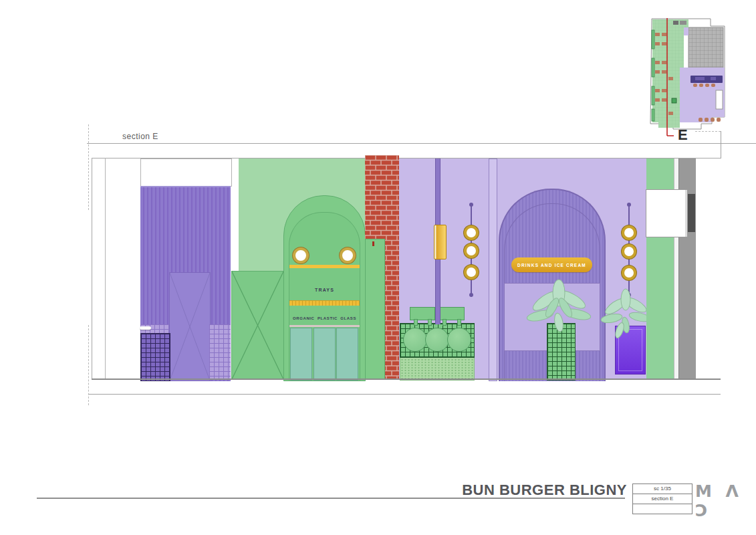 The height and width of the screenshot is (535, 756). I want to click on plan-plant-box, so click(674, 100).